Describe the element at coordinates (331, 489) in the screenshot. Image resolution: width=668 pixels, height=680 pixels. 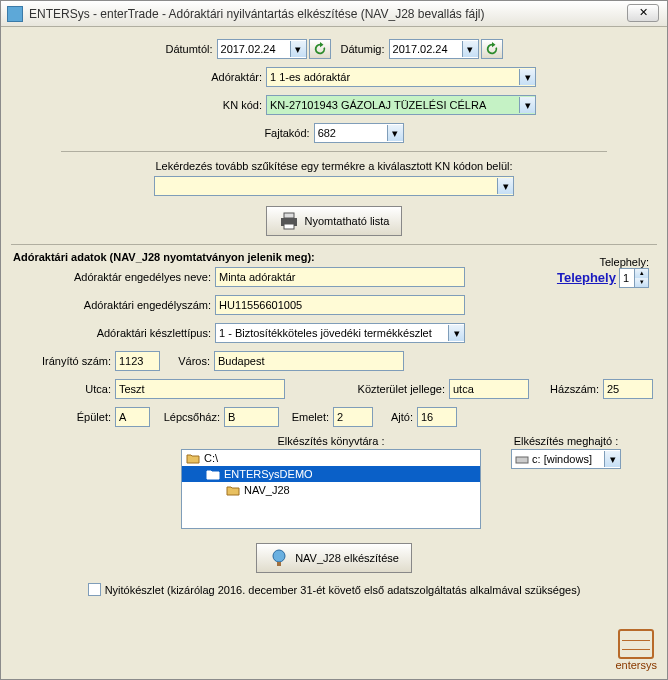
I see `folder-tree: C:\ ENTERSysDEMO NAV_J28` at that location.